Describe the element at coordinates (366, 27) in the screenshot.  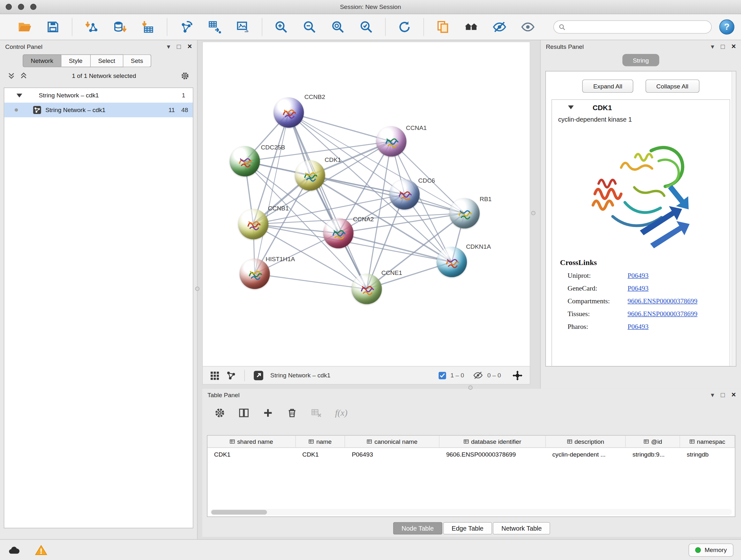
I see `zoom-selected-button` at that location.